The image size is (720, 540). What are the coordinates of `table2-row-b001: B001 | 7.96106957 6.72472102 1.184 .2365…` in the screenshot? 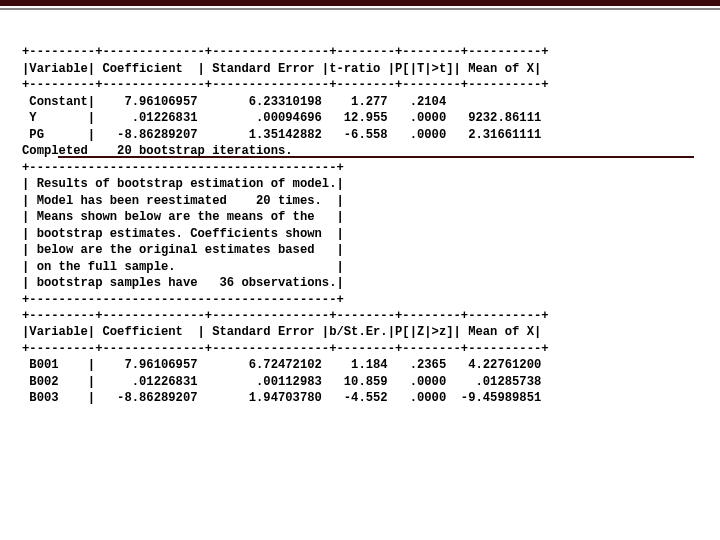 It's located at (282, 365).